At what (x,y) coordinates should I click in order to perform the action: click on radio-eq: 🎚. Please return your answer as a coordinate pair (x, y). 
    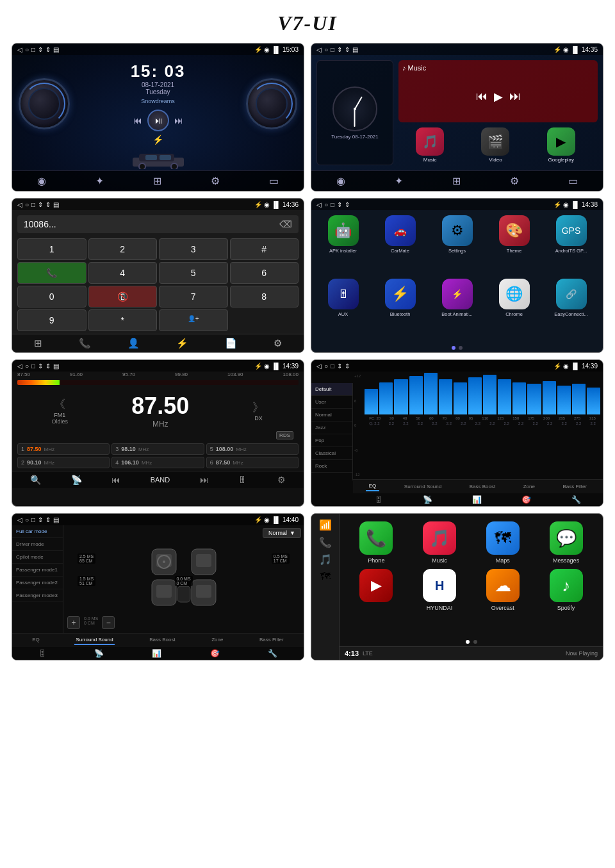
    Looking at the image, I should click on (243, 480).